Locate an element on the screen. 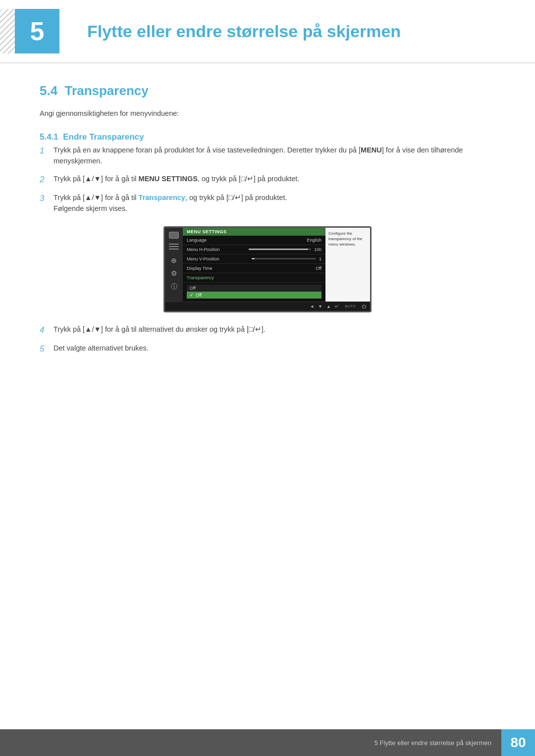 The height and width of the screenshot is (756, 535). vposition-fill is located at coordinates (254, 258).